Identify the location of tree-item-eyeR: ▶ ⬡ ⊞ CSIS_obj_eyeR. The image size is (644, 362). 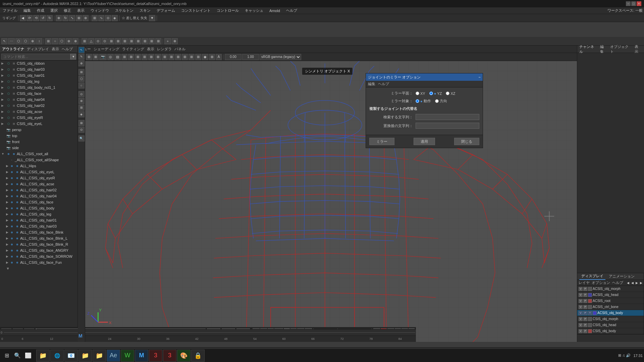
(39, 118).